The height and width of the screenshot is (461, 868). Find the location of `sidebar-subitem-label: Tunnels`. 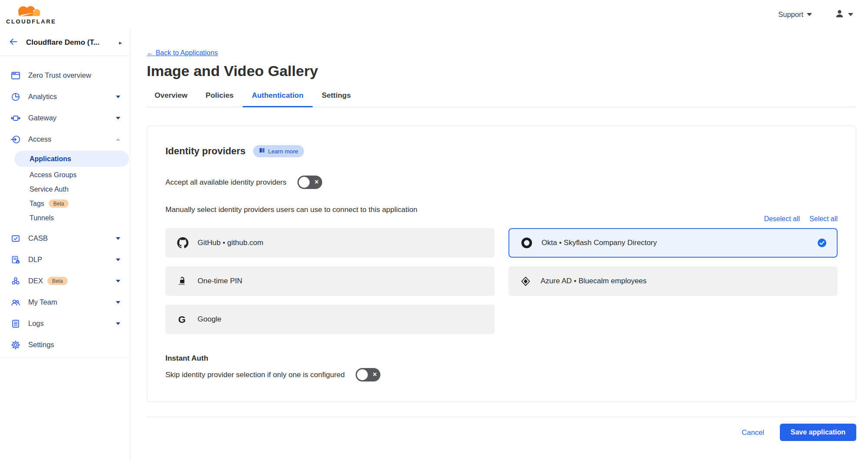

sidebar-subitem-label: Tunnels is located at coordinates (42, 218).